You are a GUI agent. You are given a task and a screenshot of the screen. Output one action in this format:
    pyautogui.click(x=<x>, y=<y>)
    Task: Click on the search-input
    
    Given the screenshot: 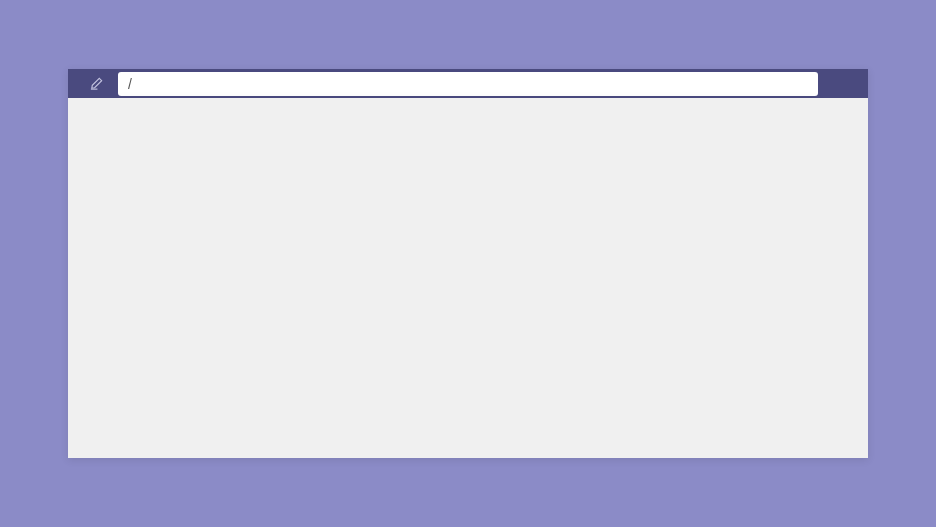 What is the action you would take?
    pyautogui.click(x=468, y=84)
    